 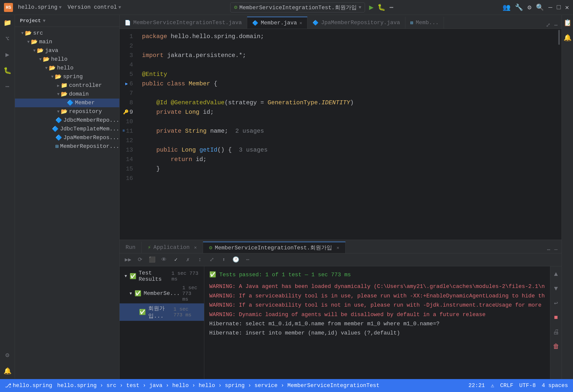 What do you see at coordinates (567, 7) in the screenshot?
I see `close-icon: ✕` at bounding box center [567, 7].